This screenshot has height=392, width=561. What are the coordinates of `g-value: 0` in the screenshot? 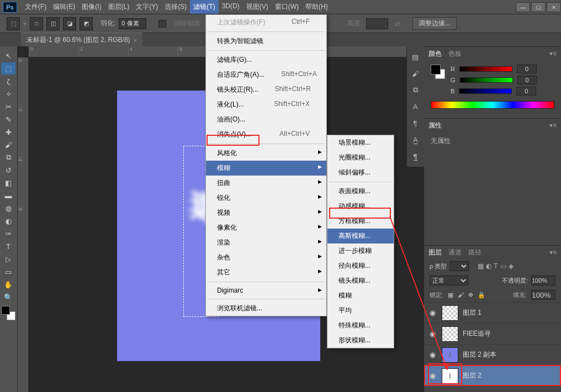 It's located at (527, 80).